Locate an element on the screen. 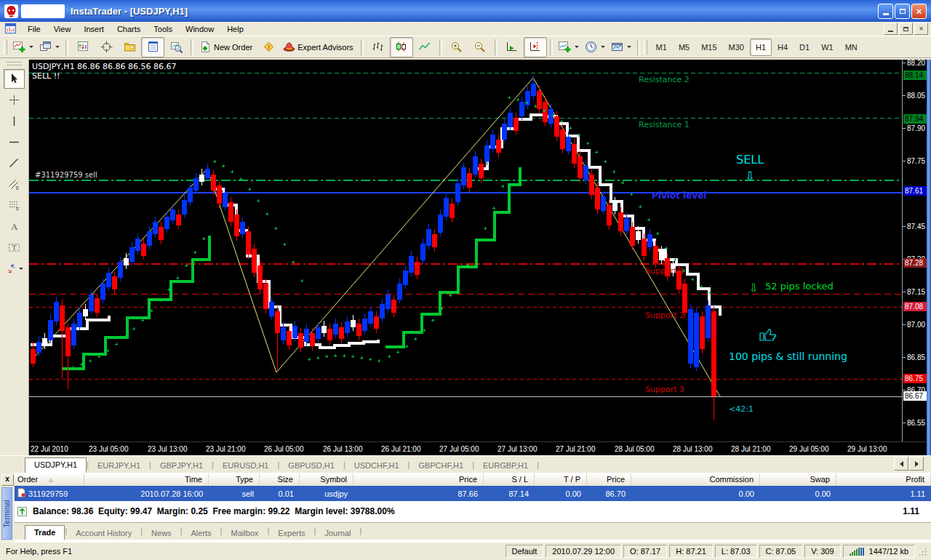 The width and height of the screenshot is (931, 560). child-restore-icon is located at coordinates (906, 29).